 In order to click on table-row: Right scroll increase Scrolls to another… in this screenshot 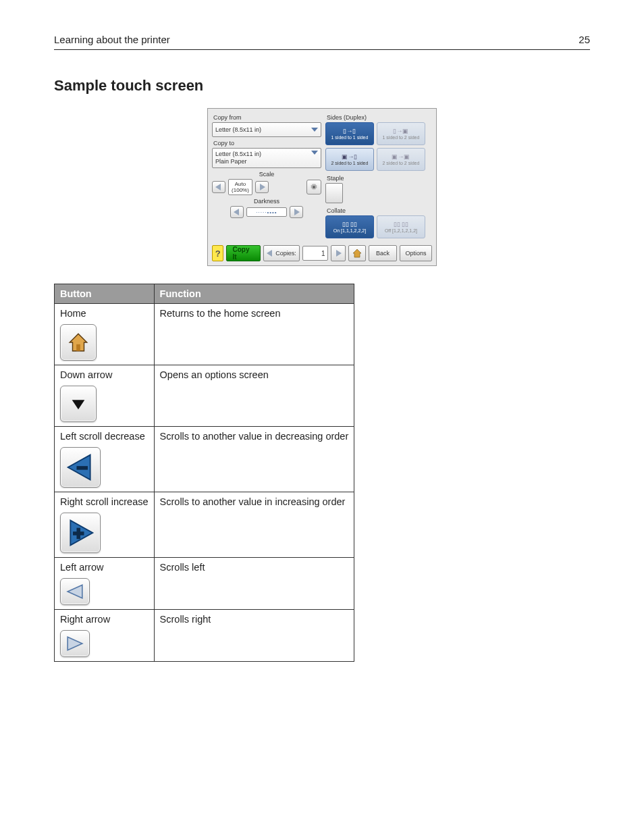, I will do `click(205, 525)`.